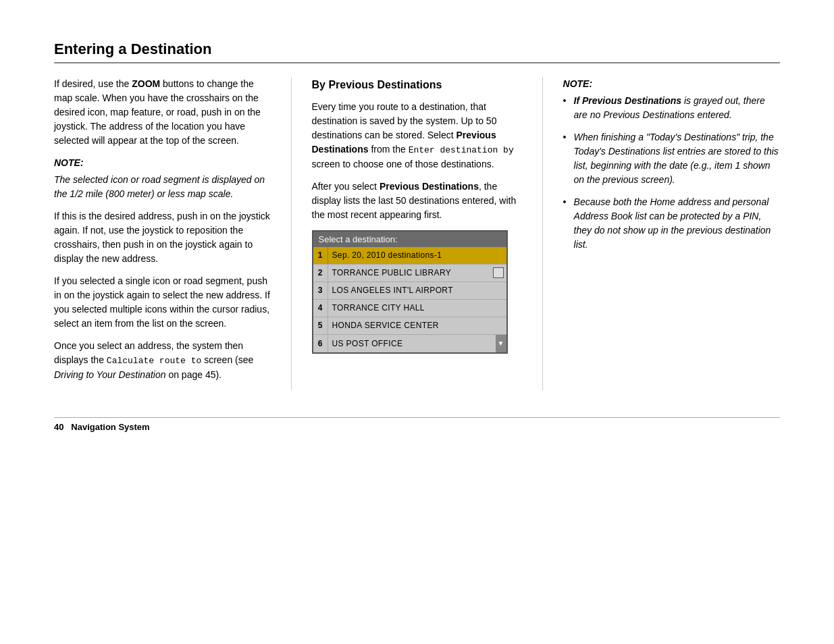 The width and height of the screenshot is (834, 644). Describe the element at coordinates (154, 360) in the screenshot. I see `calculate-route-mono: Calculate route to` at that location.